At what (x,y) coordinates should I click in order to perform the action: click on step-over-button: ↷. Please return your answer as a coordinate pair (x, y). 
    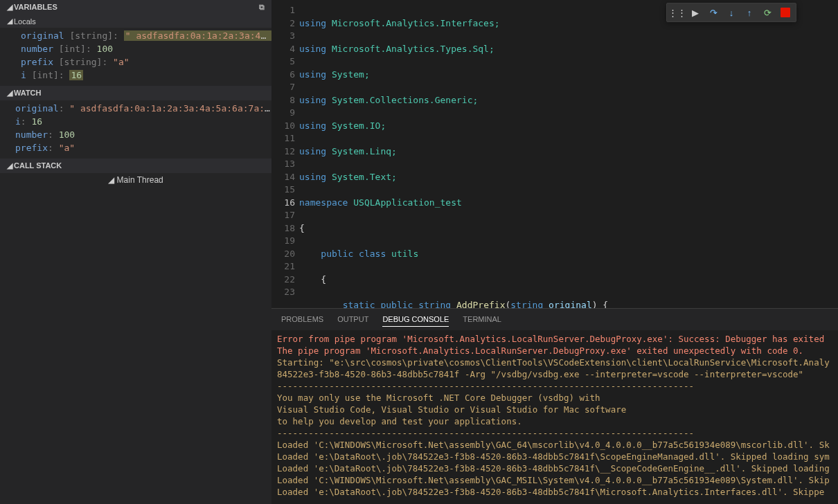
    Looking at the image, I should click on (713, 12).